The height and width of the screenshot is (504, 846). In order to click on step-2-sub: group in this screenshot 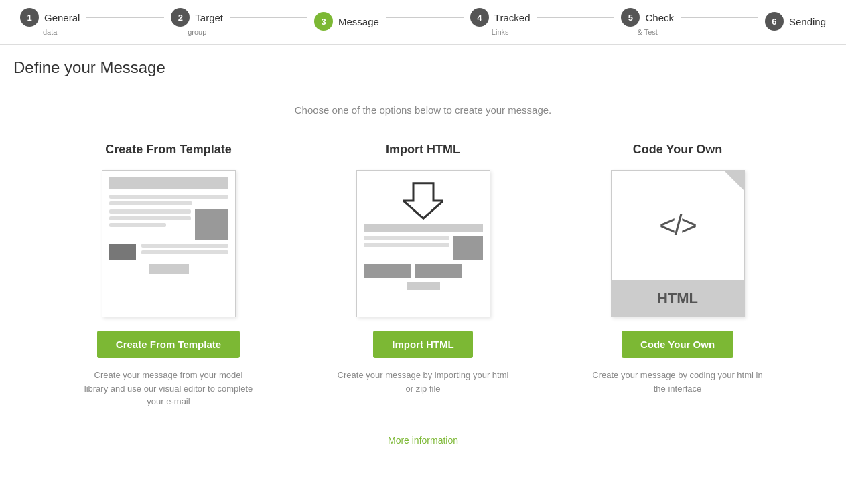, I will do `click(197, 32)`.